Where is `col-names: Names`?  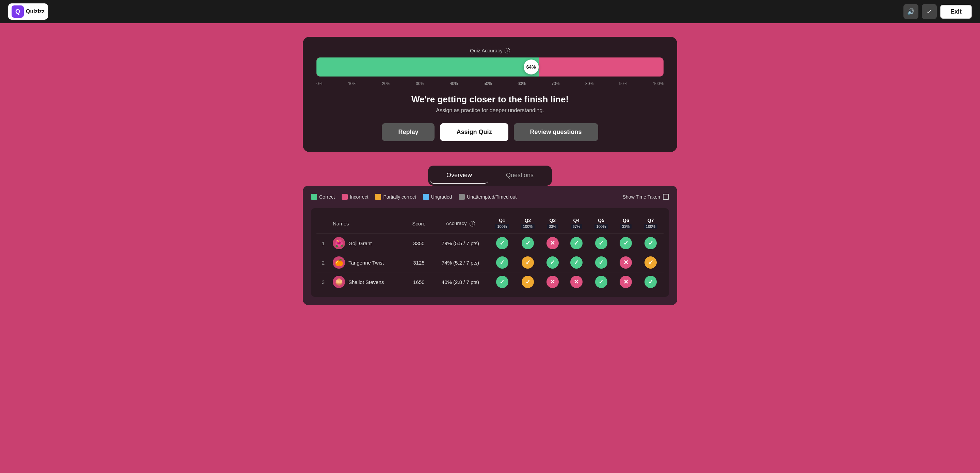
col-names: Names is located at coordinates (368, 224).